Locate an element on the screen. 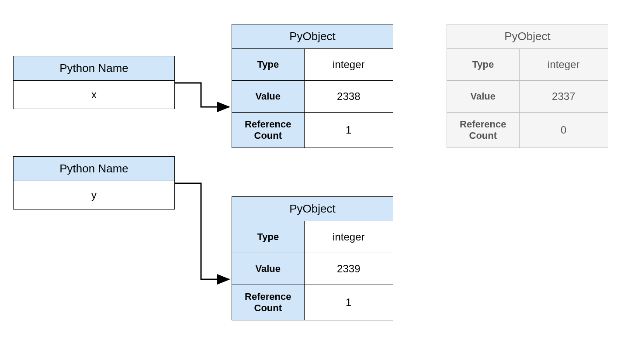 This screenshot has height=364, width=624. pyobject-row-value-1: Value 2338 is located at coordinates (312, 97).